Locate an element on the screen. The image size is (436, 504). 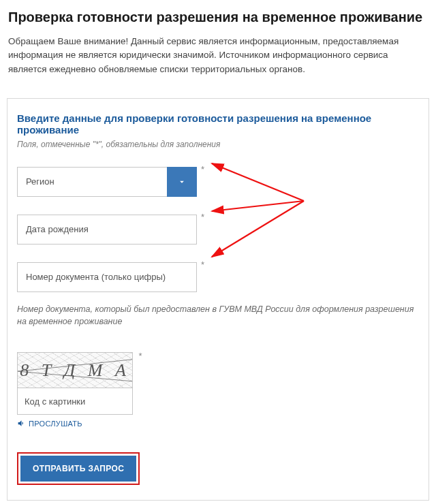
intro-text: Обращаем Ваше внимание! Данный сервис яв… is located at coordinates (218, 60).